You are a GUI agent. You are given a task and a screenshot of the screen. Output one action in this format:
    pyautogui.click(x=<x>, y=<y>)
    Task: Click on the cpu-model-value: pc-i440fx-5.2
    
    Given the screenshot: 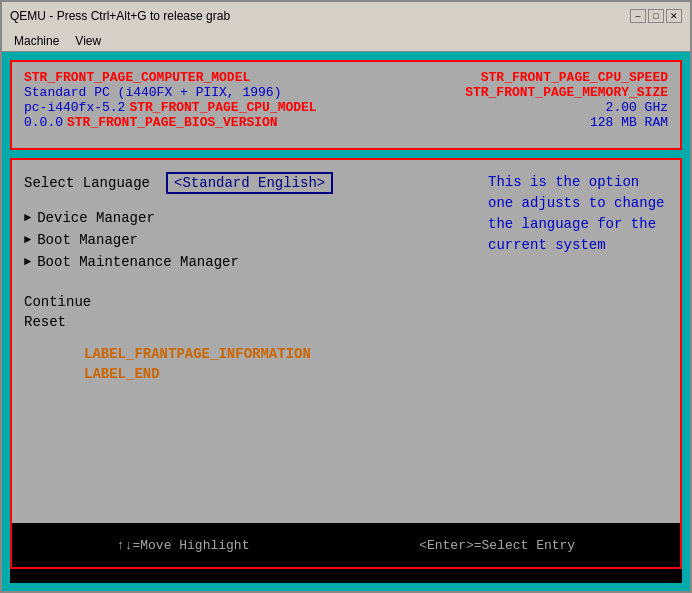 What is the action you would take?
    pyautogui.click(x=74, y=108)
    